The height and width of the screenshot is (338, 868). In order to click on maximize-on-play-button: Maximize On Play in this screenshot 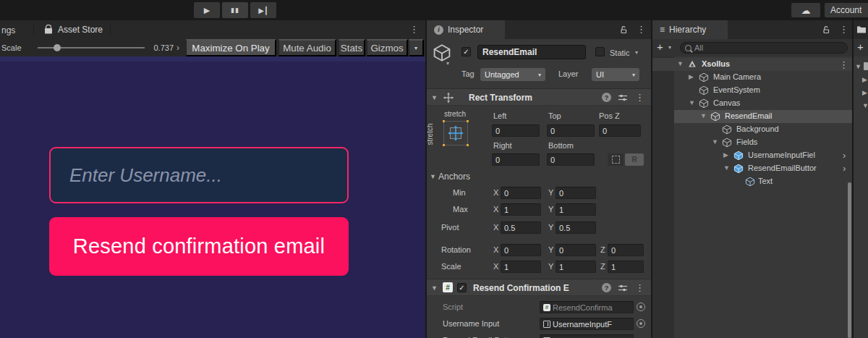, I will do `click(231, 48)`.